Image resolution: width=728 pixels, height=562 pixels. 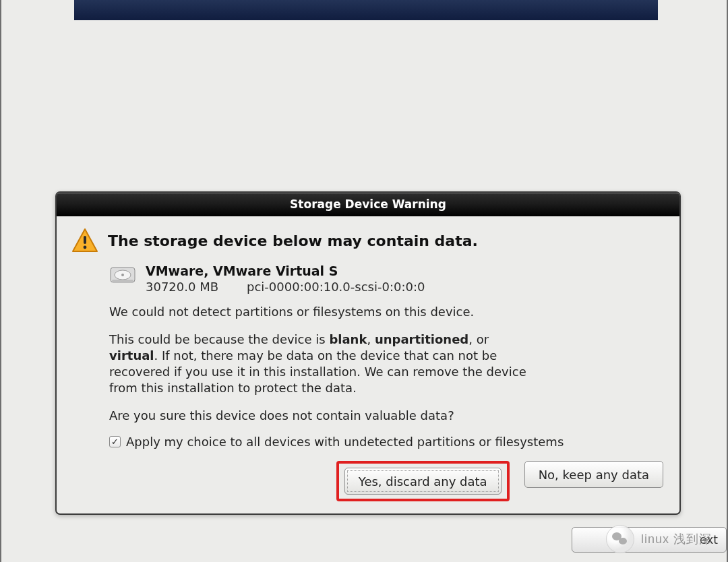 I want to click on tutorial-highlight: Yes, discard any data, so click(x=423, y=481).